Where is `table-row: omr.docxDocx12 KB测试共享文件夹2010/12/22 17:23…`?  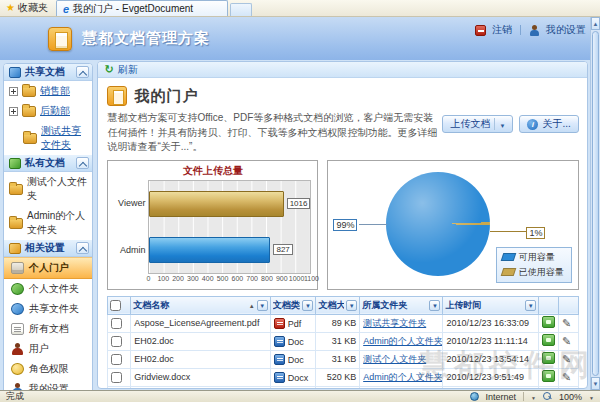 table-row: omr.docxDocx12 KB测试共享文件夹2010/12/22 17:23… is located at coordinates (343, 388).